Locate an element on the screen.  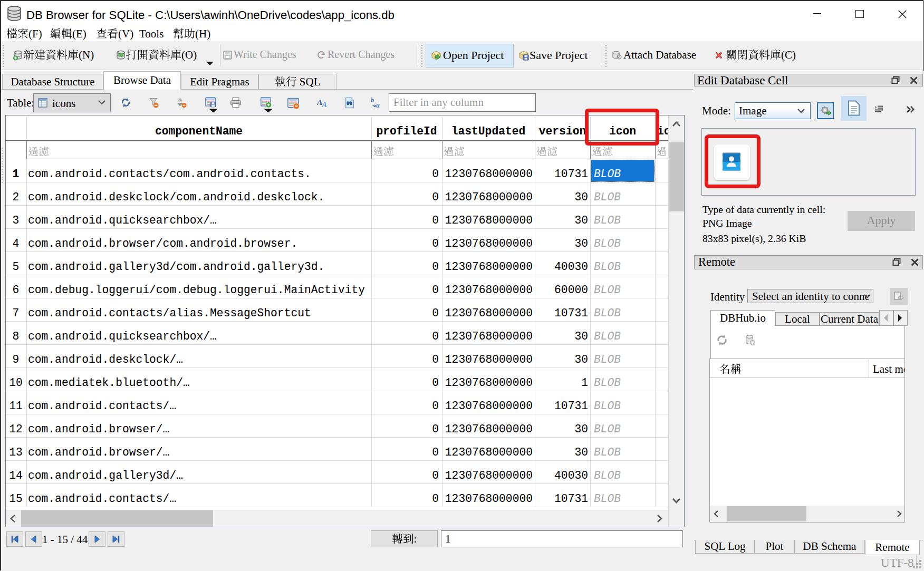
svg-text: a is located at coordinates (378, 105).